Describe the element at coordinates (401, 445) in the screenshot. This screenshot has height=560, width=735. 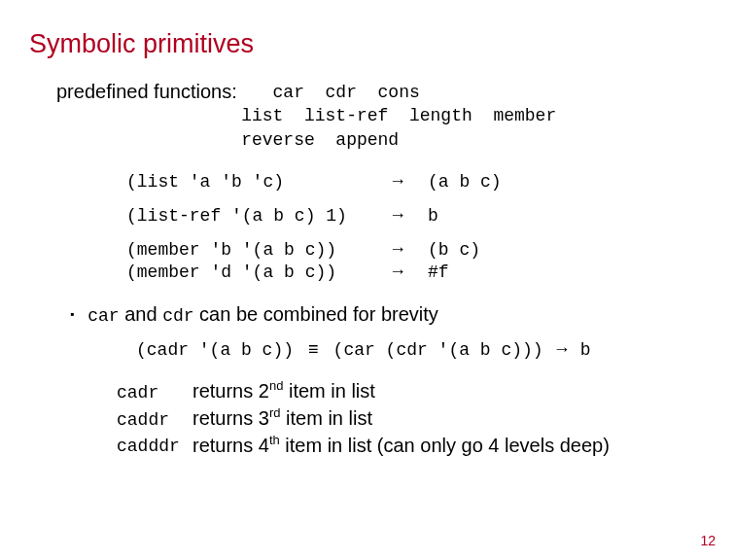
I see `shortcut-text: returns 4th item in list (can only go 4 …` at that location.